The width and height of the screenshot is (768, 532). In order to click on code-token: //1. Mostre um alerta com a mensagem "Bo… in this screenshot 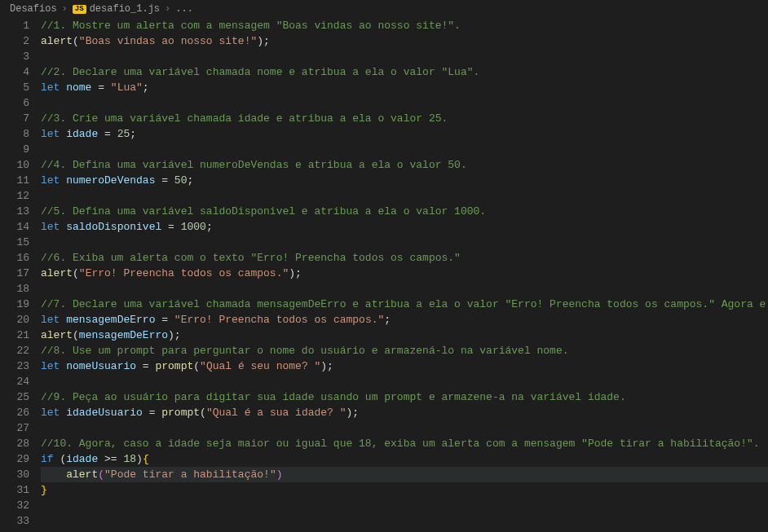, I will do `click(251, 26)`.